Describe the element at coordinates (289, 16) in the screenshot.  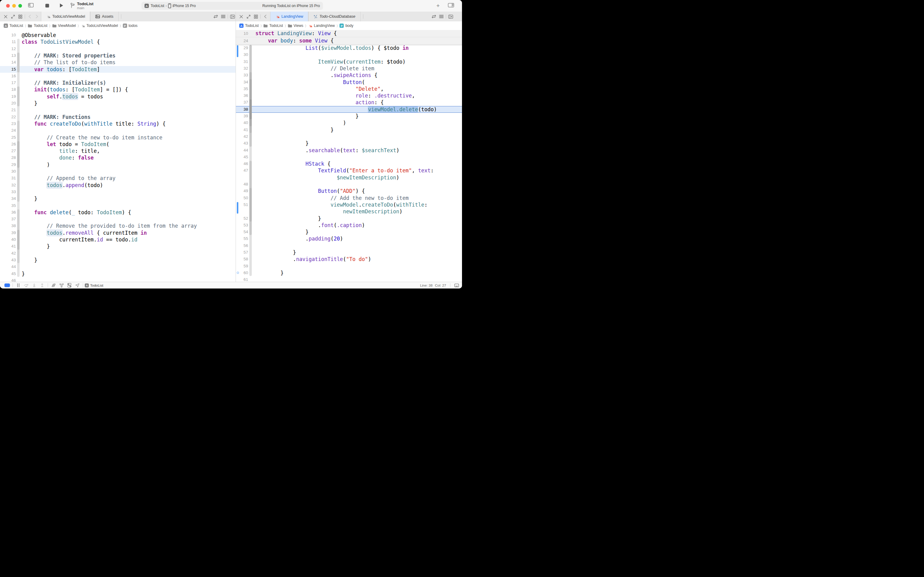
I see `editor-tab-landingview: LandingView` at that location.